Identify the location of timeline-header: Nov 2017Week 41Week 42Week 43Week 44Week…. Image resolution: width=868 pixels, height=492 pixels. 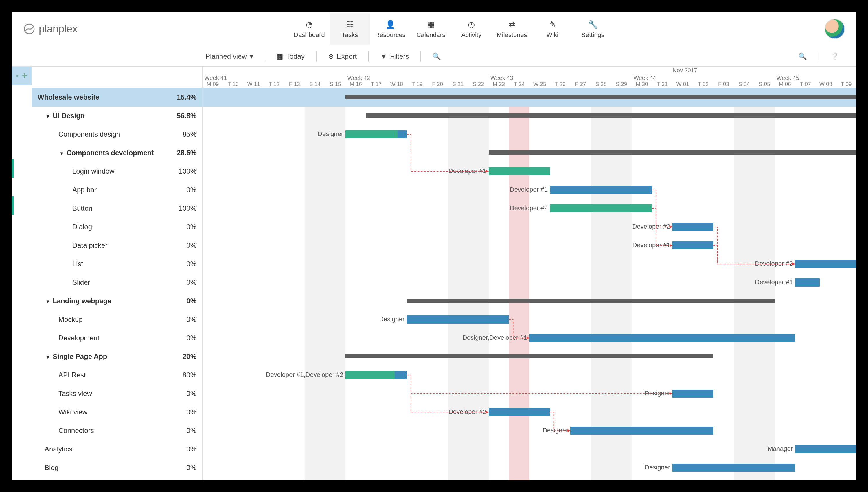
(530, 77).